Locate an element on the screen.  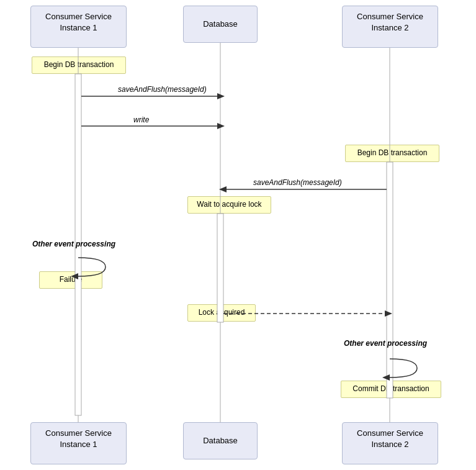
note-failure: Failure is located at coordinates (71, 280).